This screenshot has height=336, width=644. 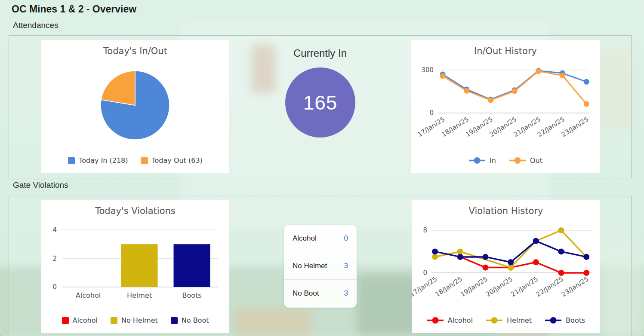 I want to click on violation-summary-card: Alcohol 0 No Helmet 3 No Boot 3, so click(x=320, y=266).